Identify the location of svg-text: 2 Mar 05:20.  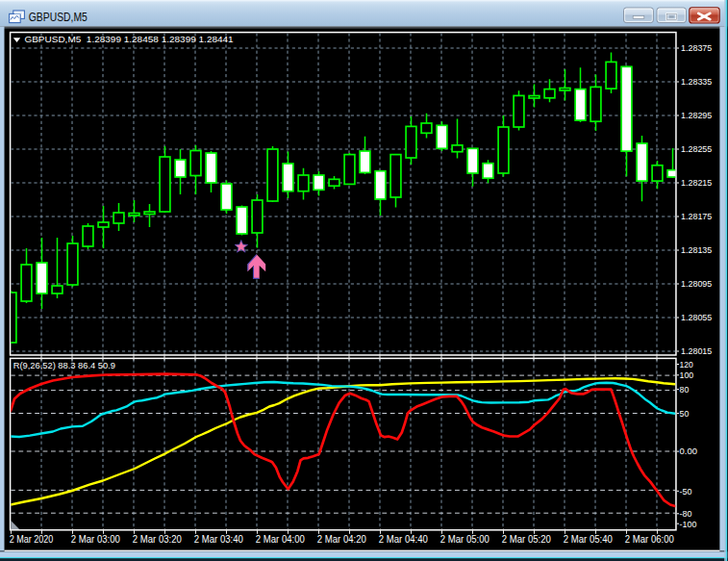
(527, 539).